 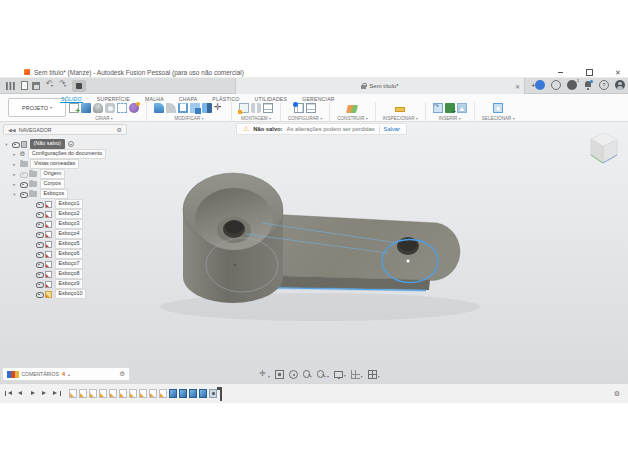 What do you see at coordinates (86, 108) in the screenshot?
I see `extrude-icon` at bounding box center [86, 108].